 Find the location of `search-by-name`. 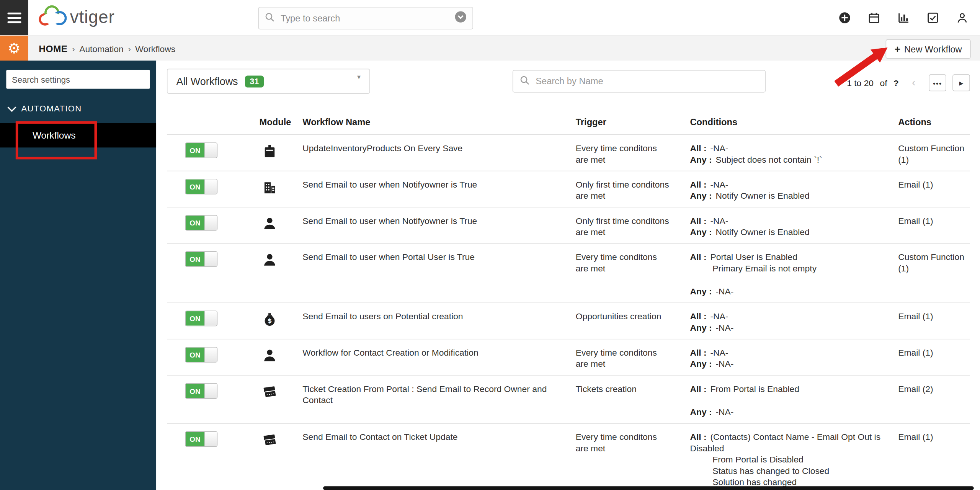

search-by-name is located at coordinates (639, 81).